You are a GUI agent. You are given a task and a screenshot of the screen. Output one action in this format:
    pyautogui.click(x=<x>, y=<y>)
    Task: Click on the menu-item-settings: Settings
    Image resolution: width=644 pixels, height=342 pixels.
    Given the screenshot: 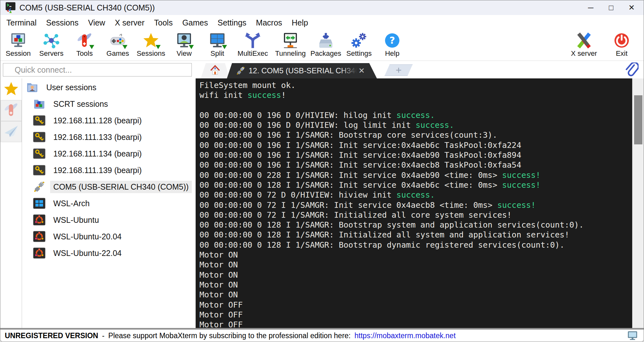 What is the action you would take?
    pyautogui.click(x=232, y=23)
    